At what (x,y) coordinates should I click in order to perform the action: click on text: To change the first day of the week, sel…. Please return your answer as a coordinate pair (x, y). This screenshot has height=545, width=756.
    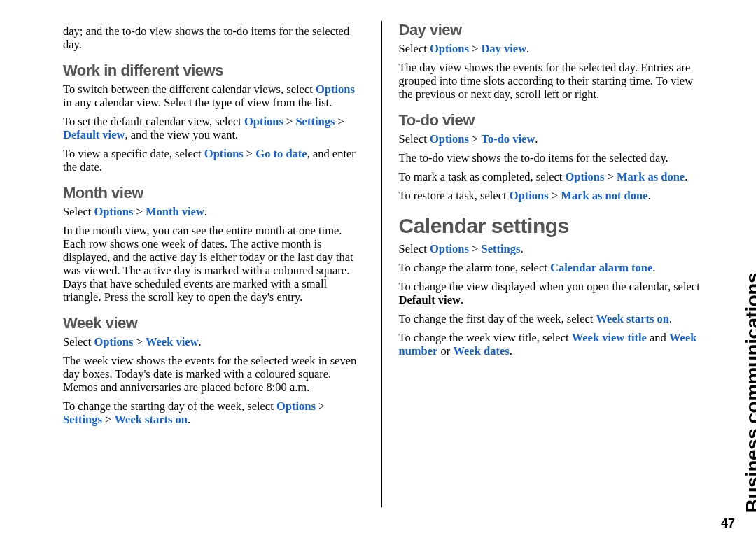
    Looking at the image, I should click on (498, 319).